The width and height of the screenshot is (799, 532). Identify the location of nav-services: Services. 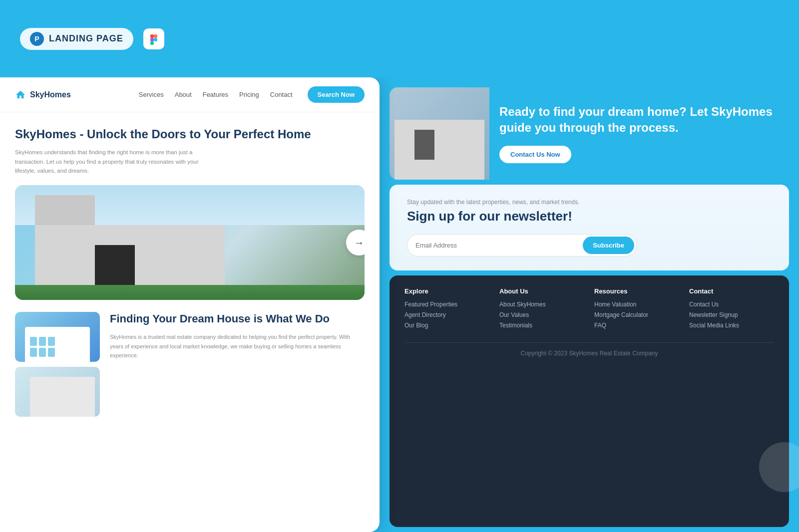
(151, 95).